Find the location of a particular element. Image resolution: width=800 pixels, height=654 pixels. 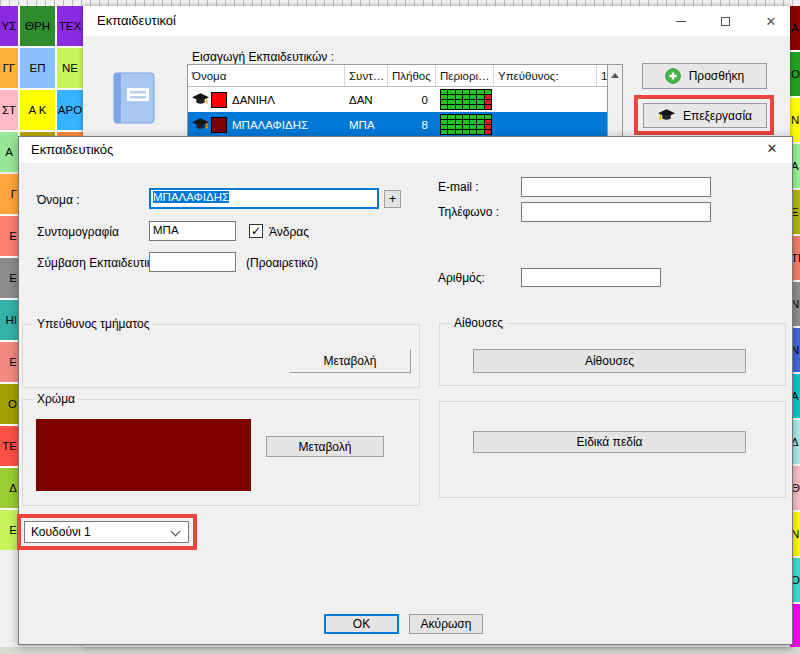

table-row: ΔΑΝΙΗΛ ΔΑΝ 0 is located at coordinates (405, 100).